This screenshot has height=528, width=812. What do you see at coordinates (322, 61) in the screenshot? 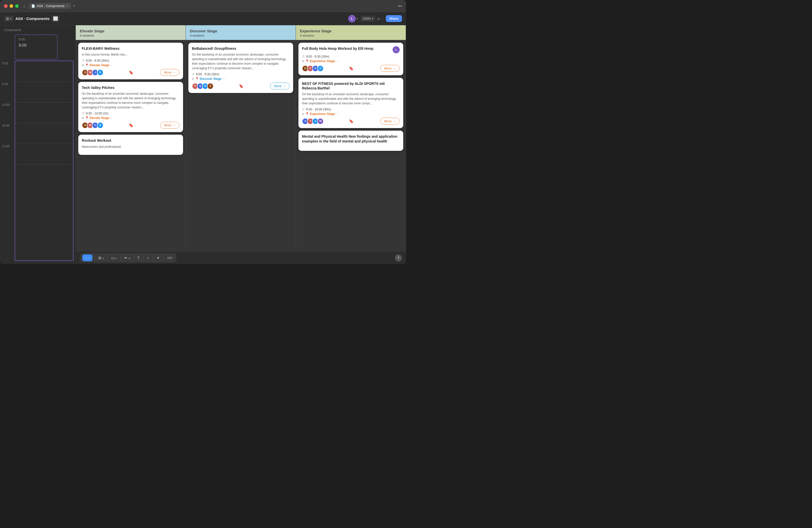
I see `stage-tag-experience-hh: 📍 Experience Stage →` at bounding box center [322, 61].